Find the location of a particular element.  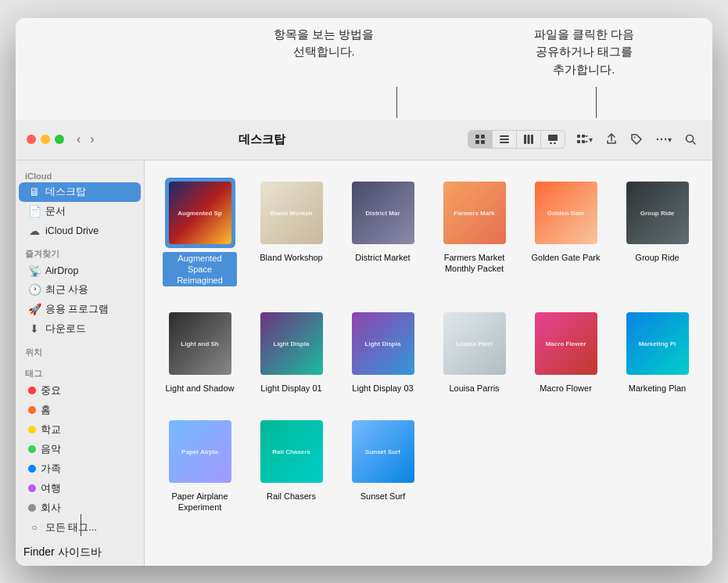

sidebar-section-icloud: iCloud 🖥 데스크탑 📄 문서 ☁ iCloud Drive is located at coordinates (80, 203).